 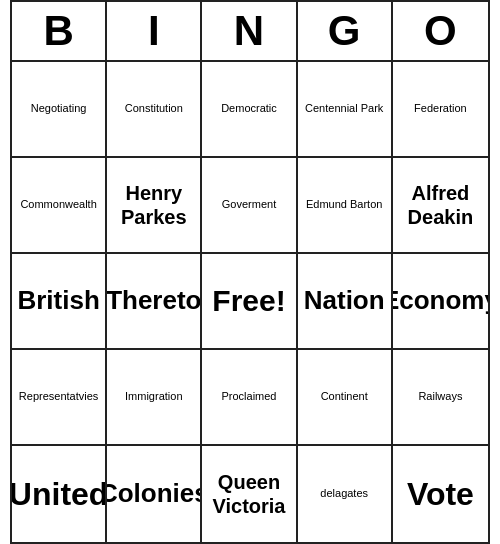 I want to click on cell-text-7: Goverment, so click(x=249, y=204).